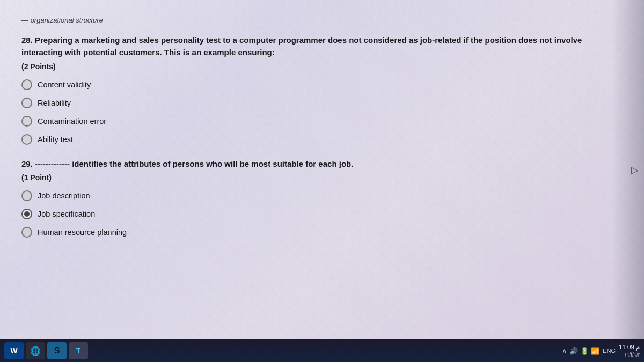 The width and height of the screenshot is (644, 362). Describe the element at coordinates (78, 351) in the screenshot. I see `taskbar-ts: T` at that location.